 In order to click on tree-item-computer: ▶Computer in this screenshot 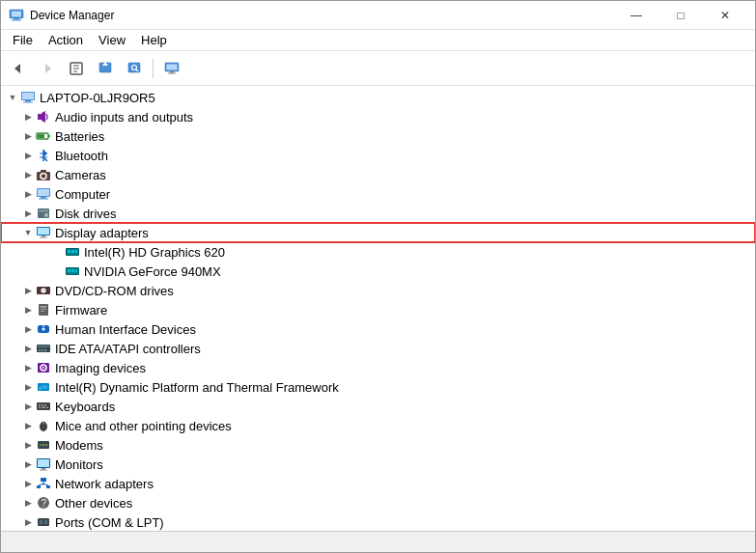, I will do `click(378, 194)`.